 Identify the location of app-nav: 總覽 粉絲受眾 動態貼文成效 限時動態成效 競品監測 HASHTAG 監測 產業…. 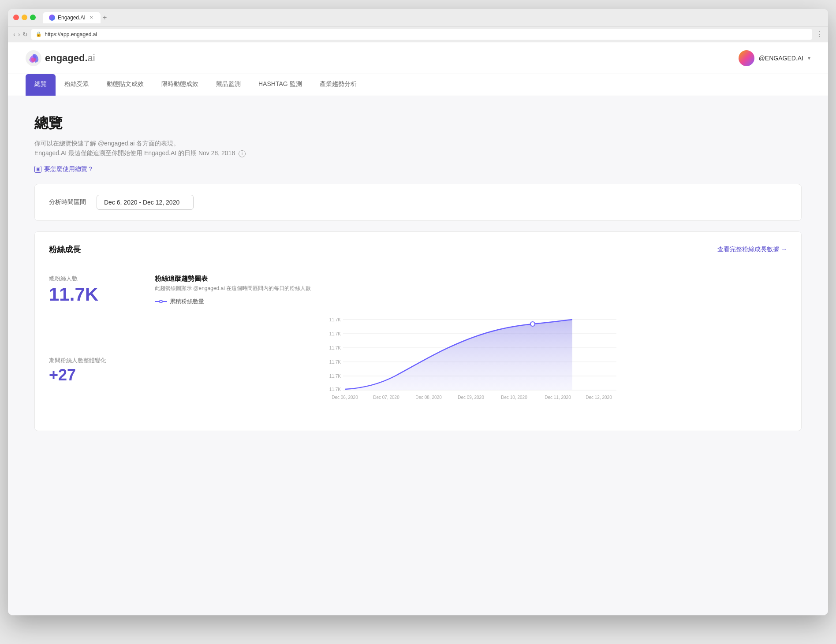
(418, 85).